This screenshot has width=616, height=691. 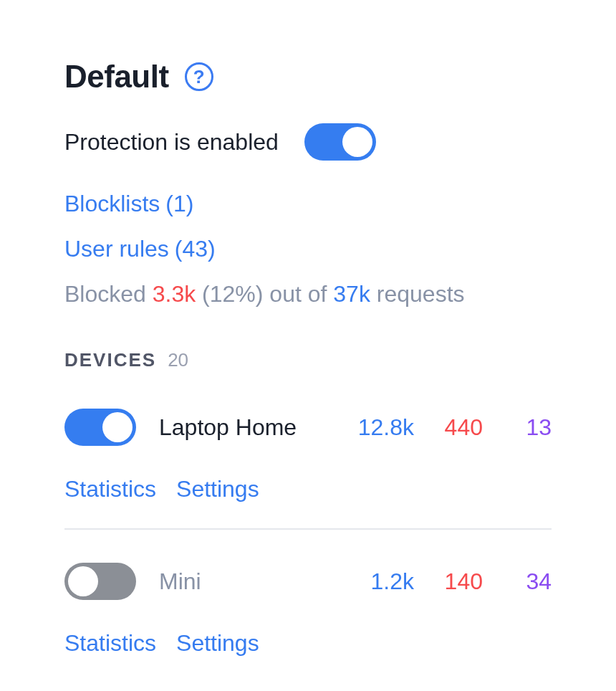 What do you see at coordinates (308, 469) in the screenshot?
I see `device-row: Laptop Home 12.8k 440 13 Statistics Sett…` at bounding box center [308, 469].